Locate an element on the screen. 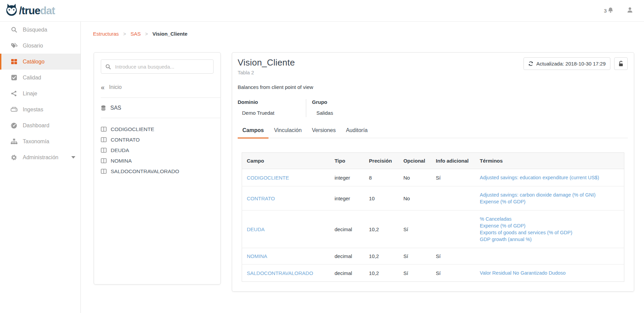 The width and height of the screenshot is (644, 313). column-header-precision: Precisión is located at coordinates (382, 161).